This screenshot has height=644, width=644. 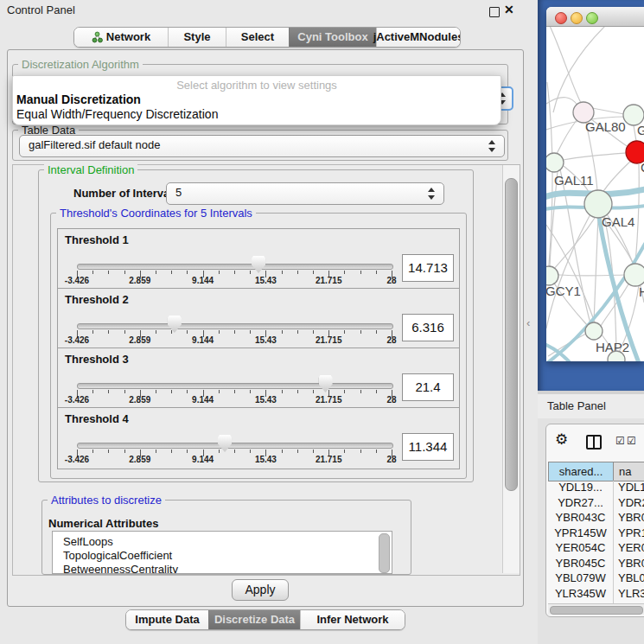 What do you see at coordinates (562, 439) in the screenshot?
I see `gear-icon: ⚙` at bounding box center [562, 439].